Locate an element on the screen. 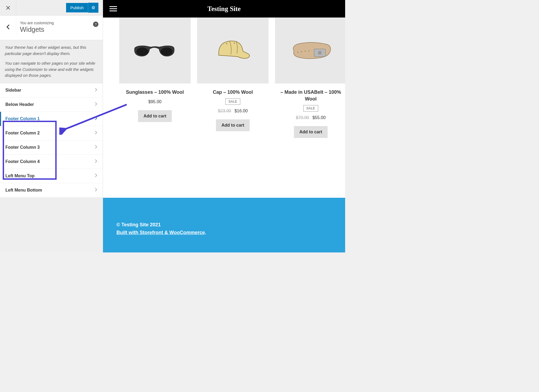 The image size is (539, 392). widget-area-footer-column-3: Footer Column 3 is located at coordinates (51, 148).